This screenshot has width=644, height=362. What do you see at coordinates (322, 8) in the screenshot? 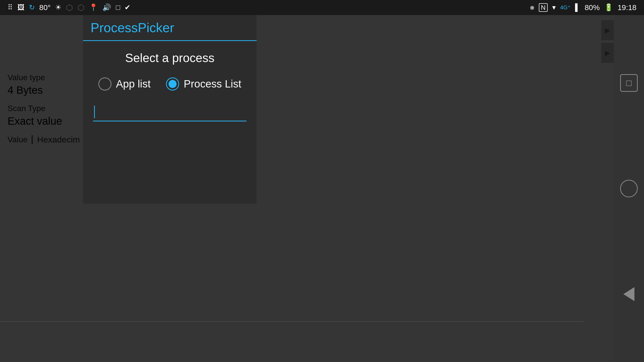
I see `status-bar: ⠿ 🖼 ↻ 80° ☀ ⬡ ⬡ 📍 🔊 □ ✔ ⎈ N ▾ 4G⁺ ▌ 80% …` at bounding box center [322, 8].